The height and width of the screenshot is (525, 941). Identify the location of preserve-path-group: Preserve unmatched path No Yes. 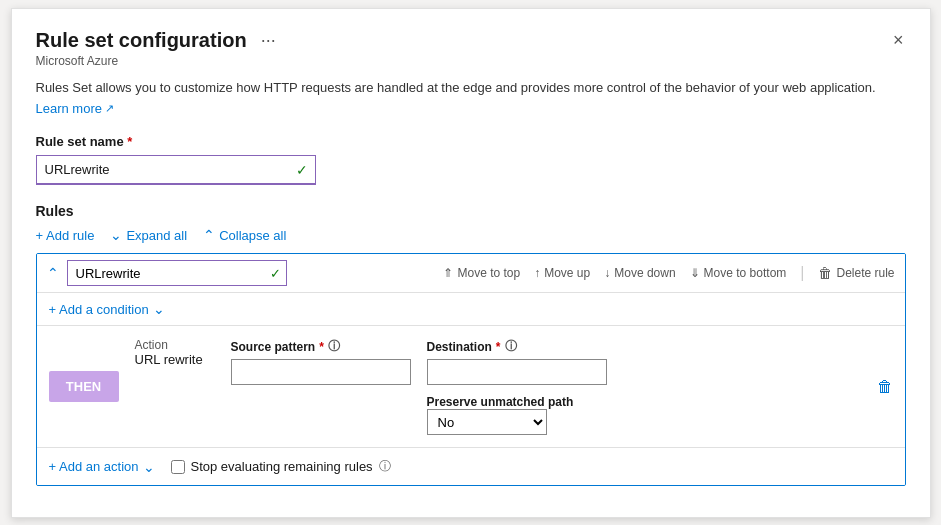
(517, 415).